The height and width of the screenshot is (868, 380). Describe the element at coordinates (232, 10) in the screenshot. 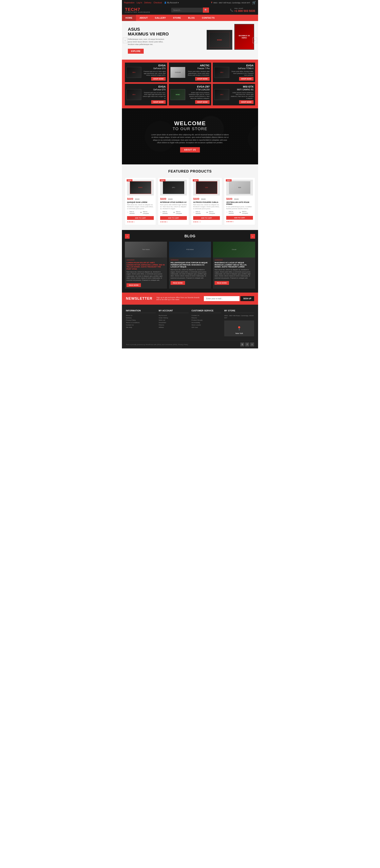

I see `phone-icon: 📞` at that location.